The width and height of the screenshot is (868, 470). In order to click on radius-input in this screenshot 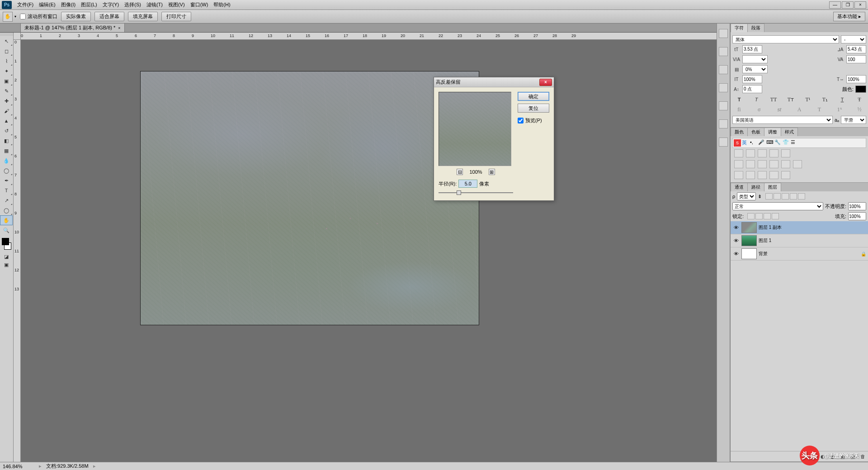, I will do `click(468, 184)`.